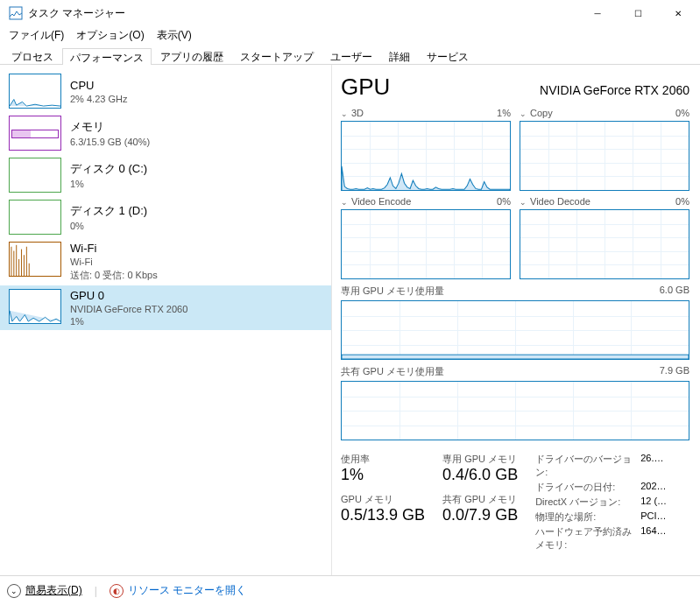 The height and width of the screenshot is (605, 700). I want to click on tab-users: ユーザー, so click(351, 56).